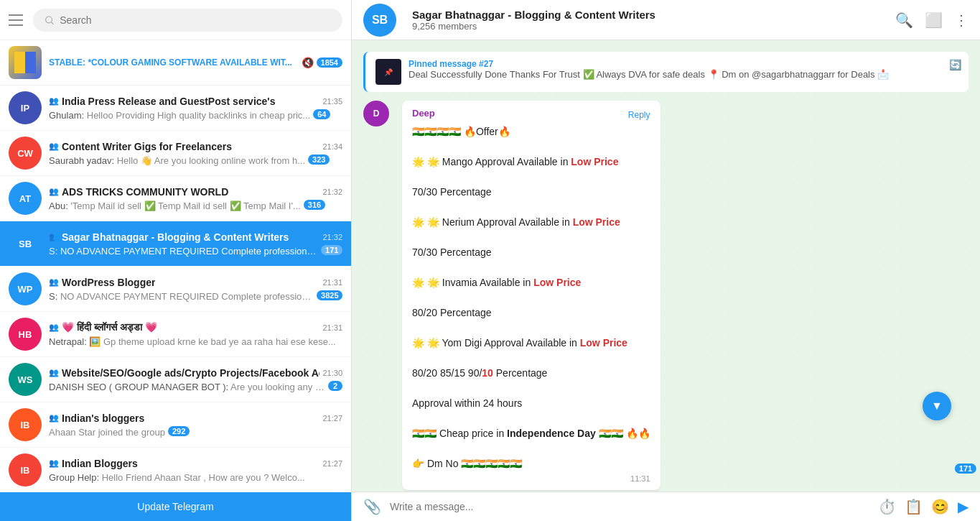 This screenshot has width=980, height=521. Describe the element at coordinates (905, 20) in the screenshot. I see `search-header-icon: 🔍` at that location.